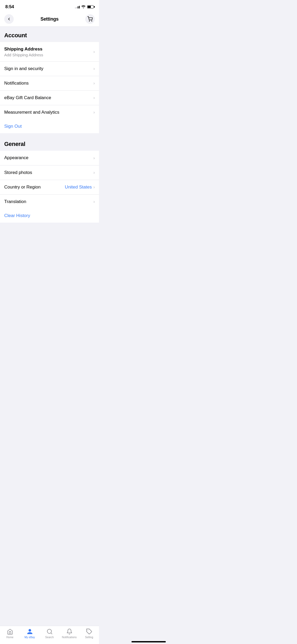 This screenshot has width=297, height=644. Describe the element at coordinates (49, 49) in the screenshot. I see `shipping-address-title: Shipping Address` at that location.